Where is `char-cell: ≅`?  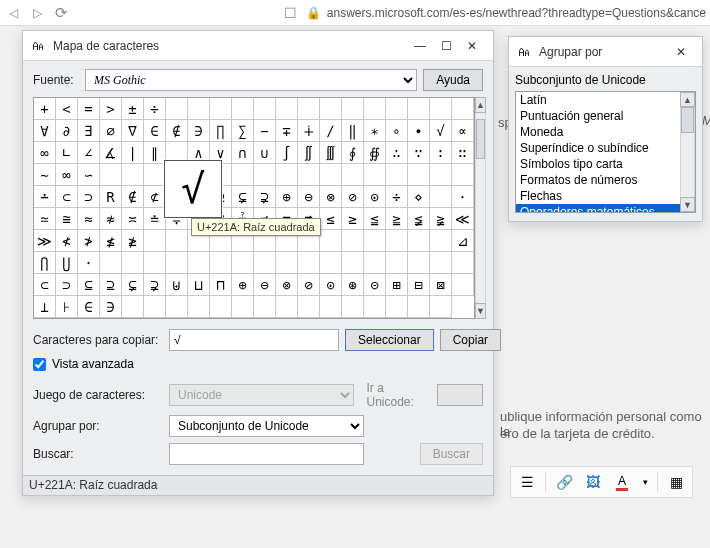 char-cell: ≅ is located at coordinates (67, 219).